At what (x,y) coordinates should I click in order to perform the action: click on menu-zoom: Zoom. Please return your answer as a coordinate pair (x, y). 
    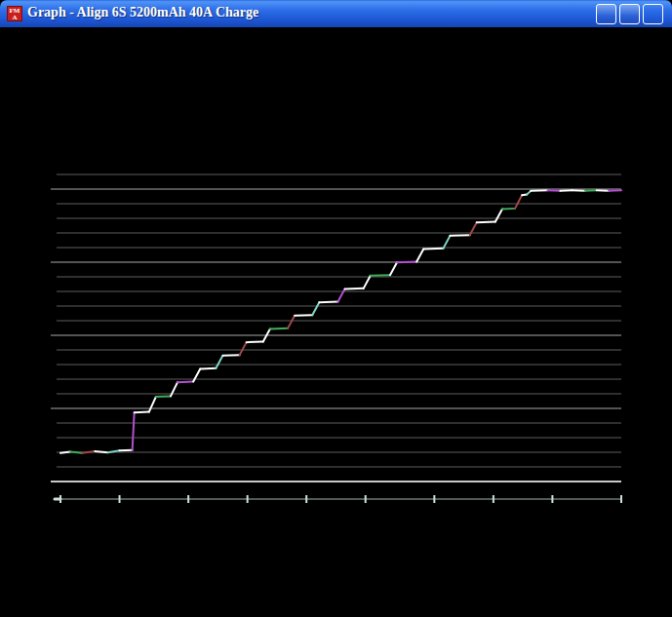
    Looking at the image, I should click on (336, 44).